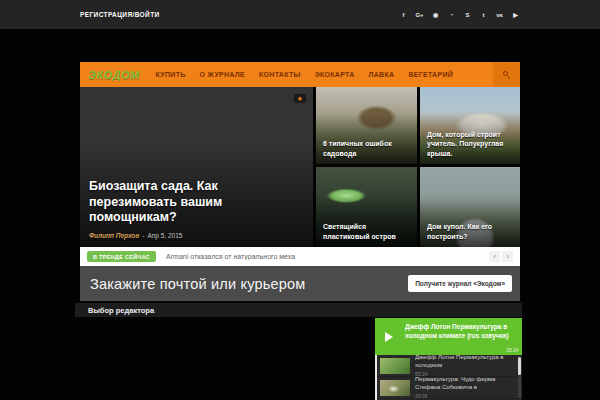 Image resolution: width=600 pixels, height=400 pixels. Describe the element at coordinates (300, 256) in the screenshot. I see `trending-bar: В ТРЕНДЕ СЕЙЧАС Armani отказался от нату…` at that location.